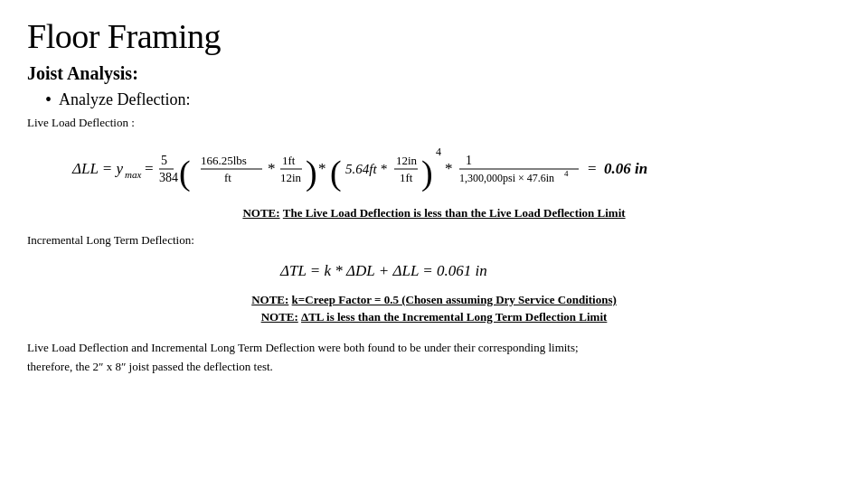 This screenshot has height=488, width=868. I want to click on note1-text: The Live Load Deflection is less than th…, so click(454, 213).